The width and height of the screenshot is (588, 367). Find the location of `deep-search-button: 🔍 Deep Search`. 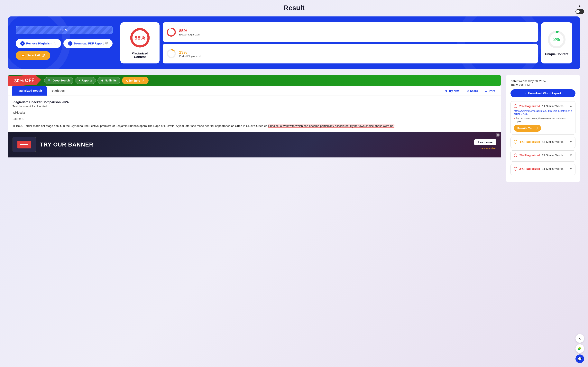

deep-search-button: 🔍 Deep Search is located at coordinates (59, 81).